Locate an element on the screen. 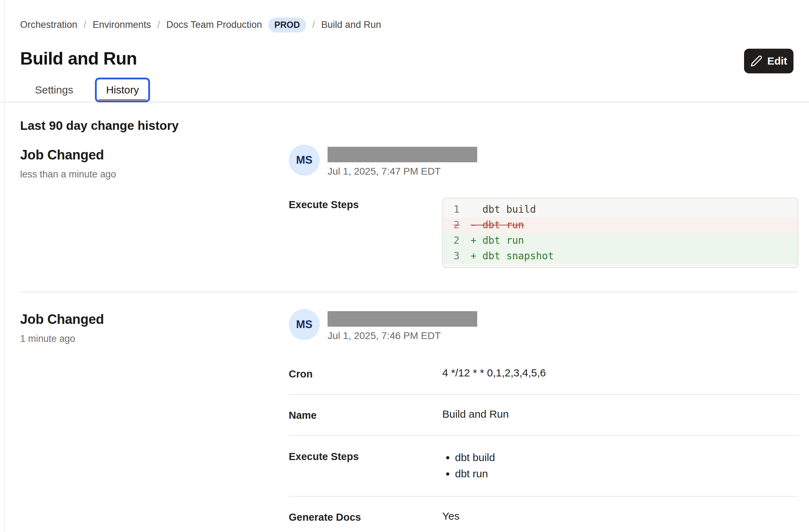  panel-left-border is located at coordinates (4, 266).